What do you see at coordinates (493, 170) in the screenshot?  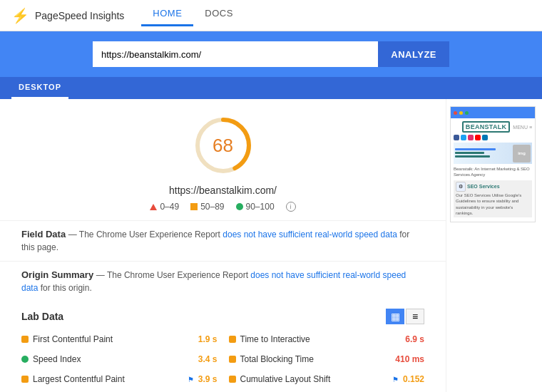 I see `screenshot-body: BEANSTALK MENU ≡` at bounding box center [493, 170].